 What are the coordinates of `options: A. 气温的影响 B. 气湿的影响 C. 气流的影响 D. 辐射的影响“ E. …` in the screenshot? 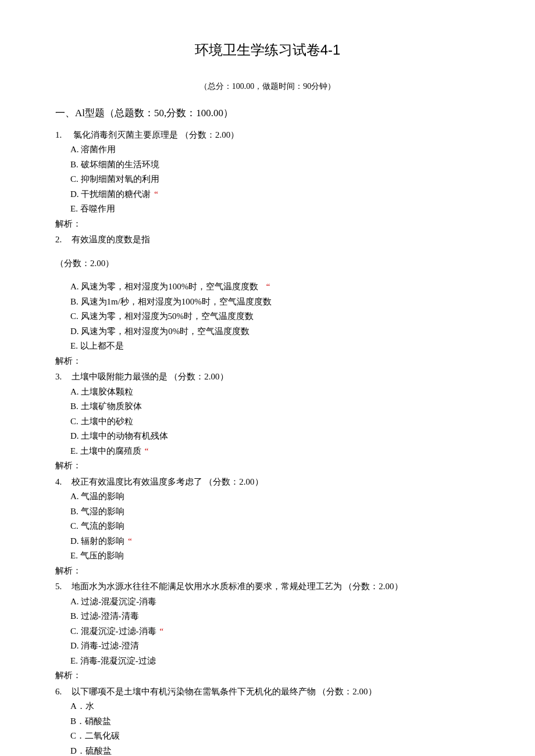 It's located at (268, 526).